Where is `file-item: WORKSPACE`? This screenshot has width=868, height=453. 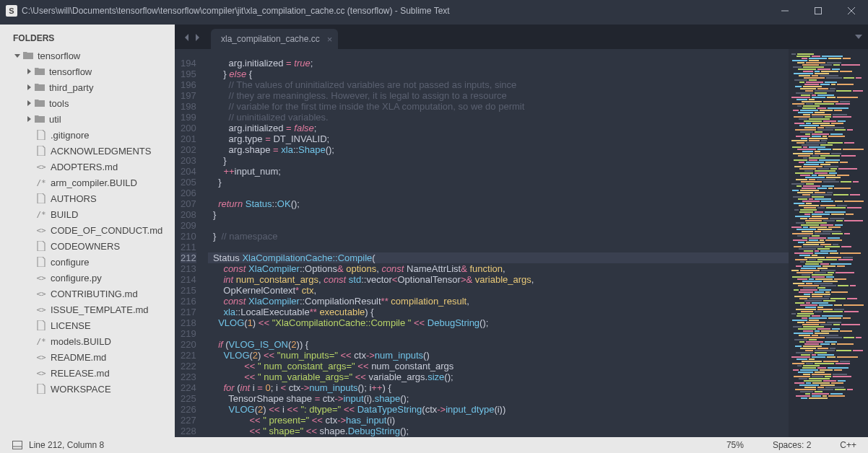 file-item: WORKSPACE is located at coordinates (87, 389).